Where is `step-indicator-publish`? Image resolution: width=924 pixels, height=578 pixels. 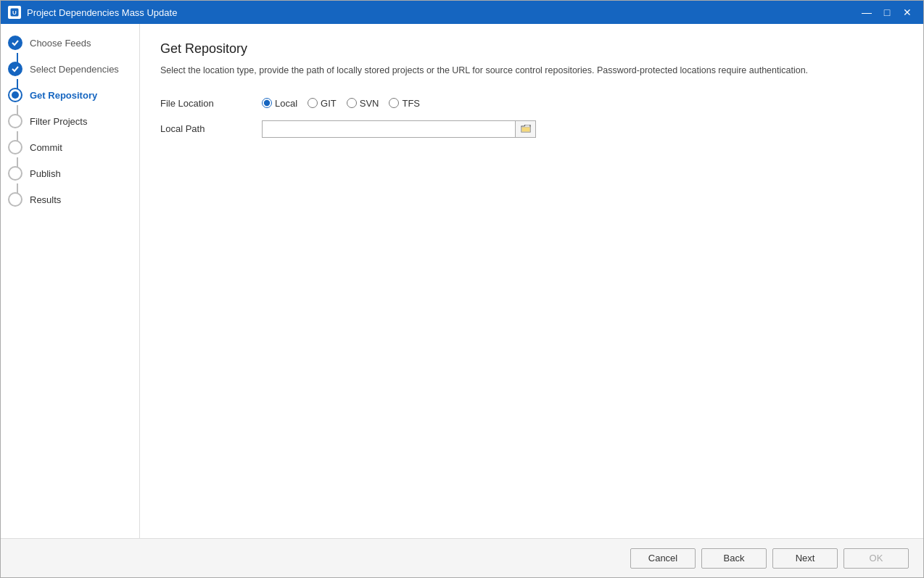
step-indicator-publish is located at coordinates (15, 173).